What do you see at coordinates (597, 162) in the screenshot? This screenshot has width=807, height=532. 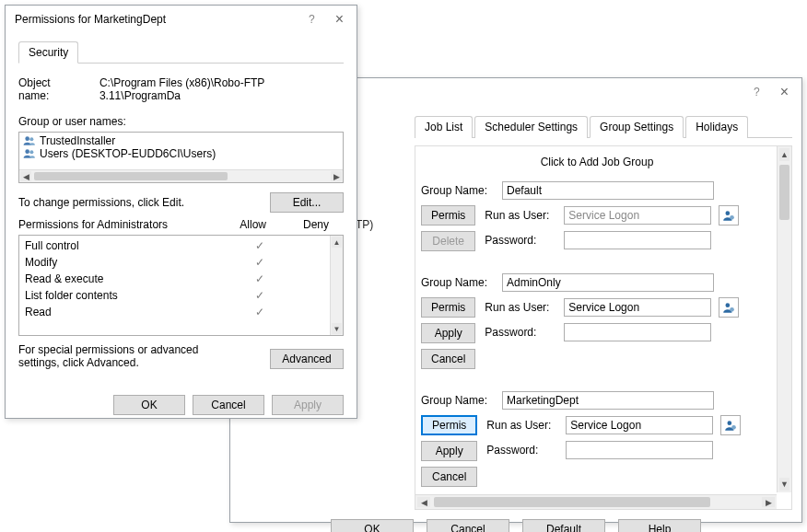 I see `add-job-group-button: Click to Add Job Group` at bounding box center [597, 162].